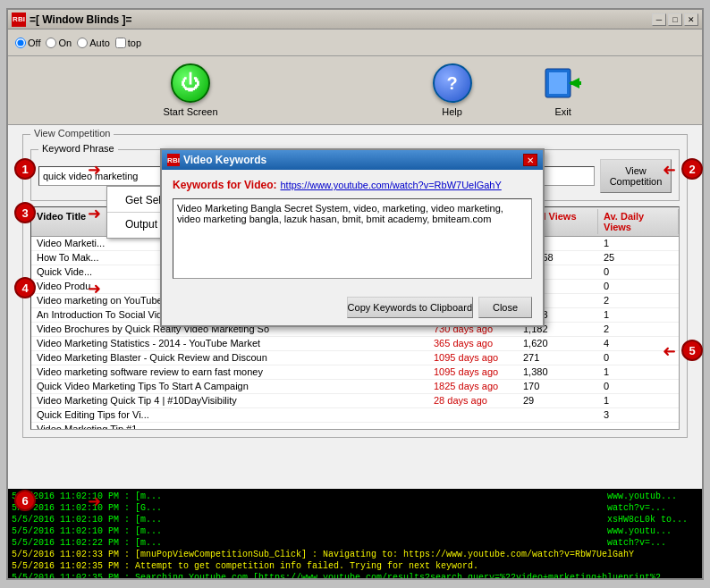 The width and height of the screenshot is (710, 588). I want to click on table-row: Video Marketing Statistics - 2014 - YouT…, so click(355, 344).